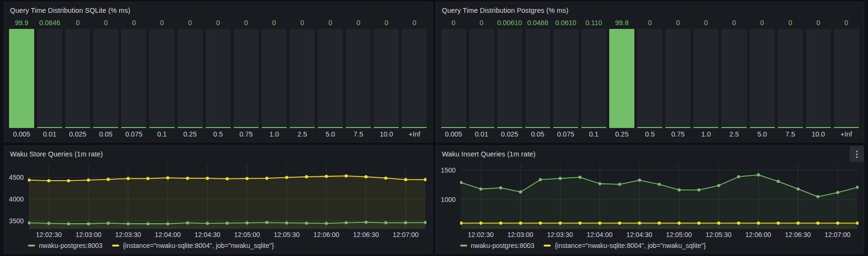 This screenshot has width=868, height=256. Describe the element at coordinates (78, 79) in the screenshot. I see `histogram-column: 00.025` at that location.